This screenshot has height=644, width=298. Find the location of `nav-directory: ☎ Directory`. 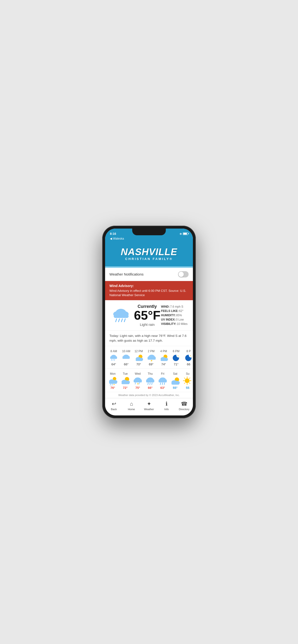

nav-directory: ☎ Directory is located at coordinates (184, 406).